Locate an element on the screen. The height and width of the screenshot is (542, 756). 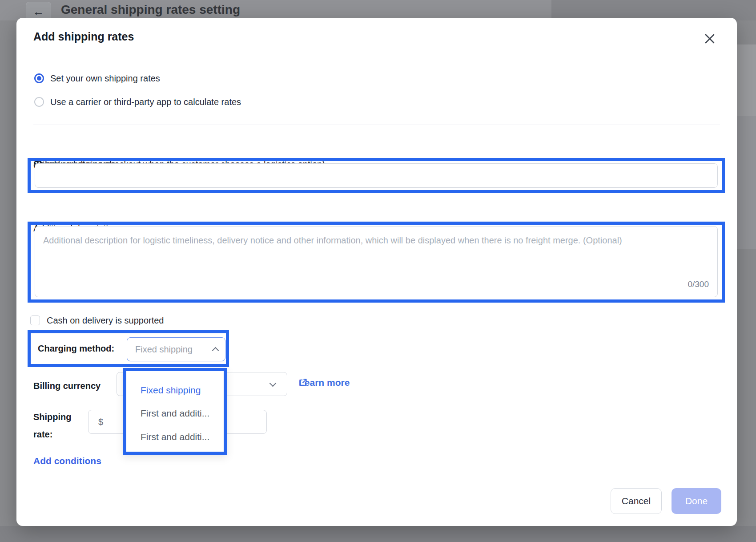
chevron-down-icon is located at coordinates (273, 383).